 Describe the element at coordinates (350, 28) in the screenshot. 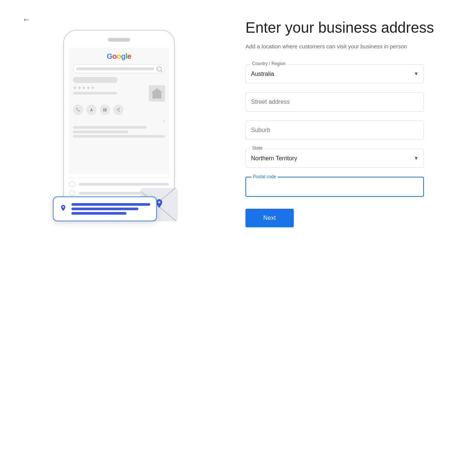

I see `page-title: Enter your business address` at that location.